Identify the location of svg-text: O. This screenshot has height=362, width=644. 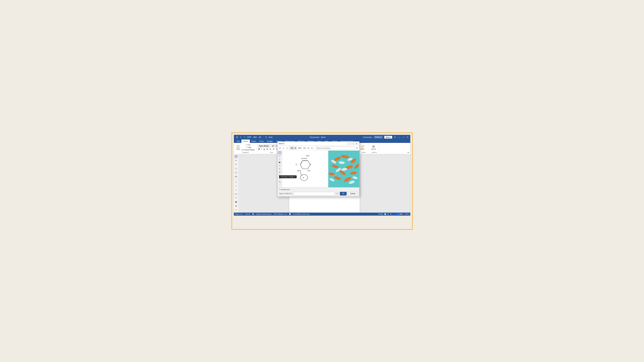
(310, 164).